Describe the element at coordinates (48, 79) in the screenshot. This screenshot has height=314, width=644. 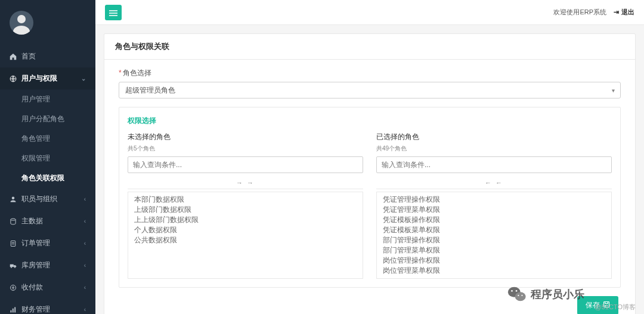
I see `nav-users-perms: 用户与权限 ⌄` at that location.